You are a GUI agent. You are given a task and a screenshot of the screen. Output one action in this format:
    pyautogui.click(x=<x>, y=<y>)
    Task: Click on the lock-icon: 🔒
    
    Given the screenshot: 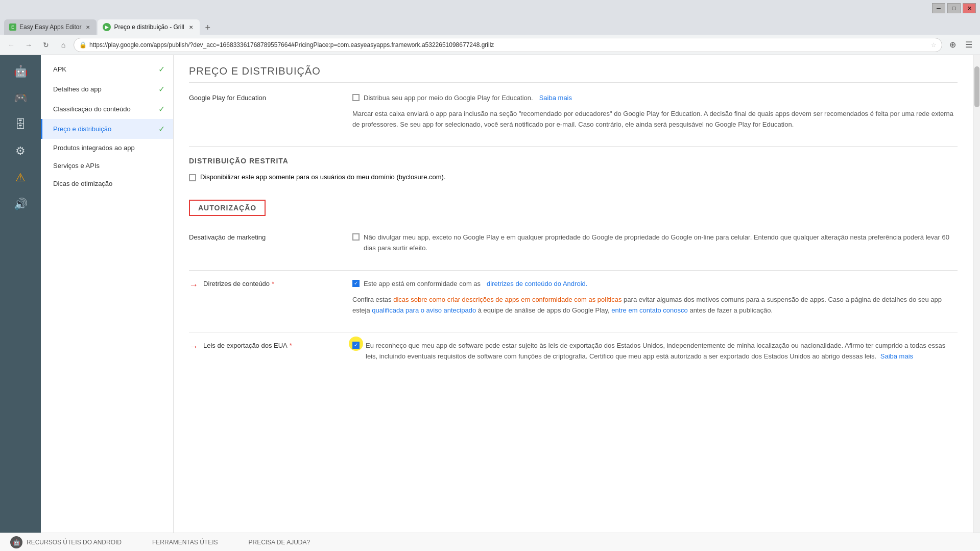 What is the action you would take?
    pyautogui.click(x=83, y=45)
    